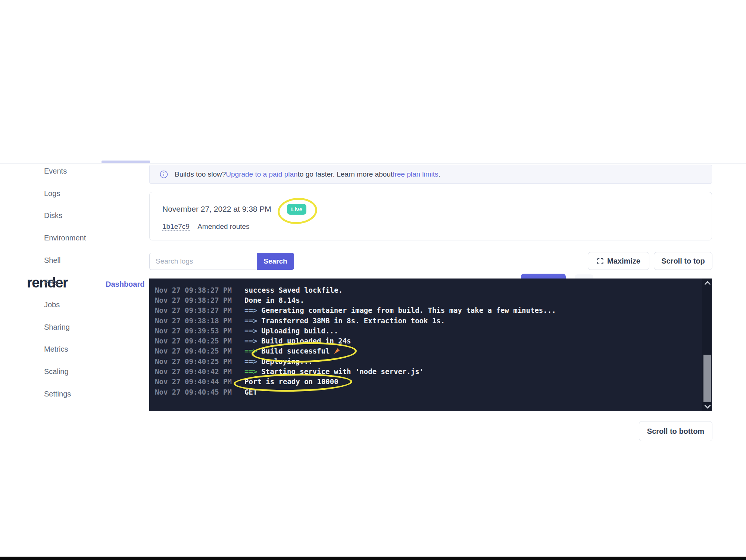  Describe the element at coordinates (223, 226) in the screenshot. I see `commit-message: Amended routes` at that location.